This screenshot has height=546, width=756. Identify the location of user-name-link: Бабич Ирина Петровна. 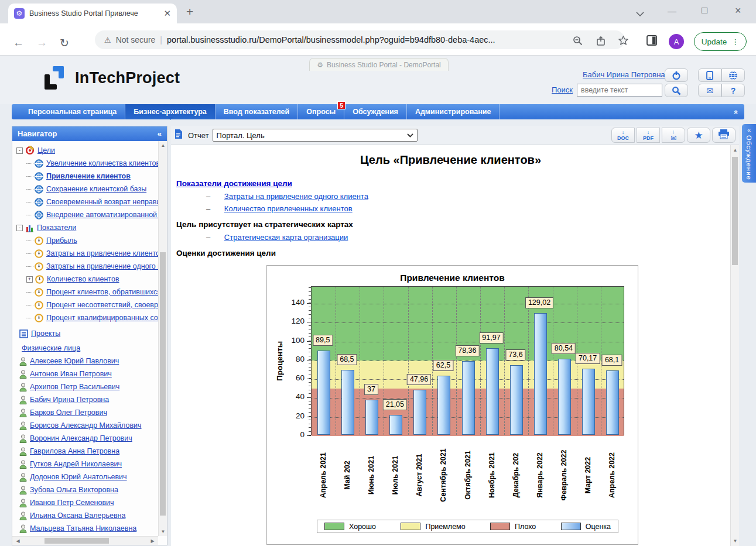
(624, 75).